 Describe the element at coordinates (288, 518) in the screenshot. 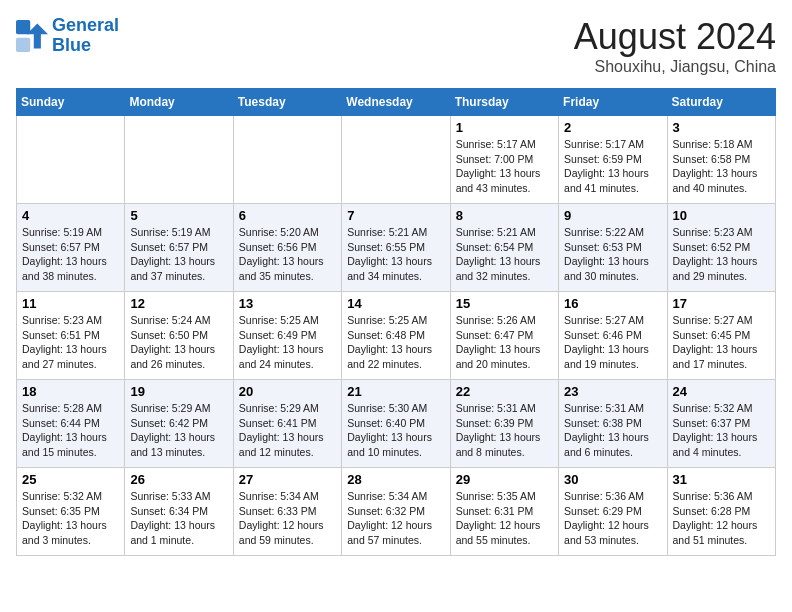

I see `cell-content: Sunrise: 5:34 AM Sunset: 6:33 PM Dayligh…` at that location.